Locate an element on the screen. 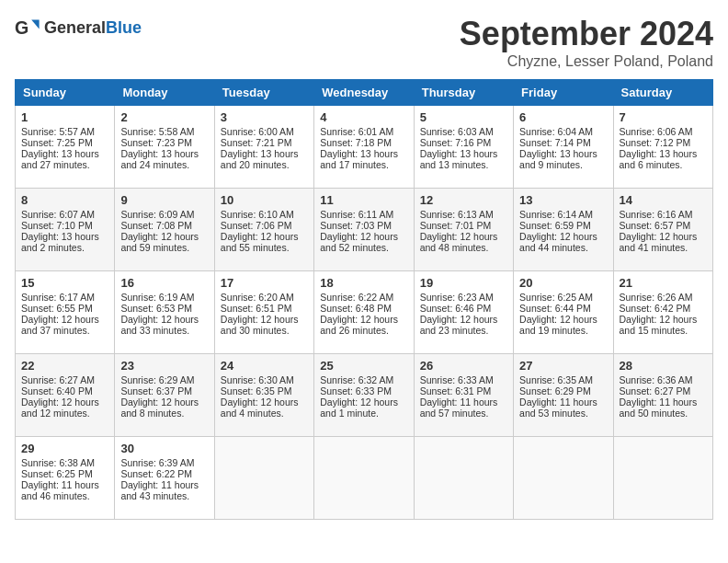  day-number: 15 is located at coordinates (64, 283).